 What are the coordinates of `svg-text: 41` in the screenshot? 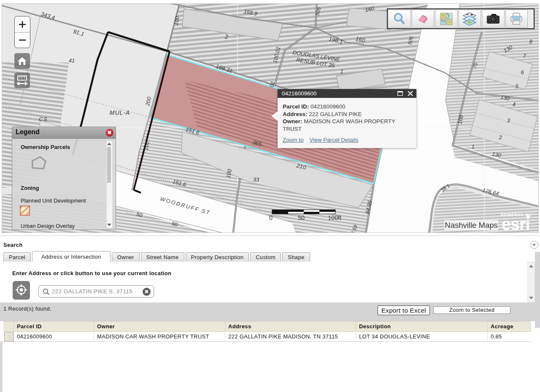 It's located at (72, 61).